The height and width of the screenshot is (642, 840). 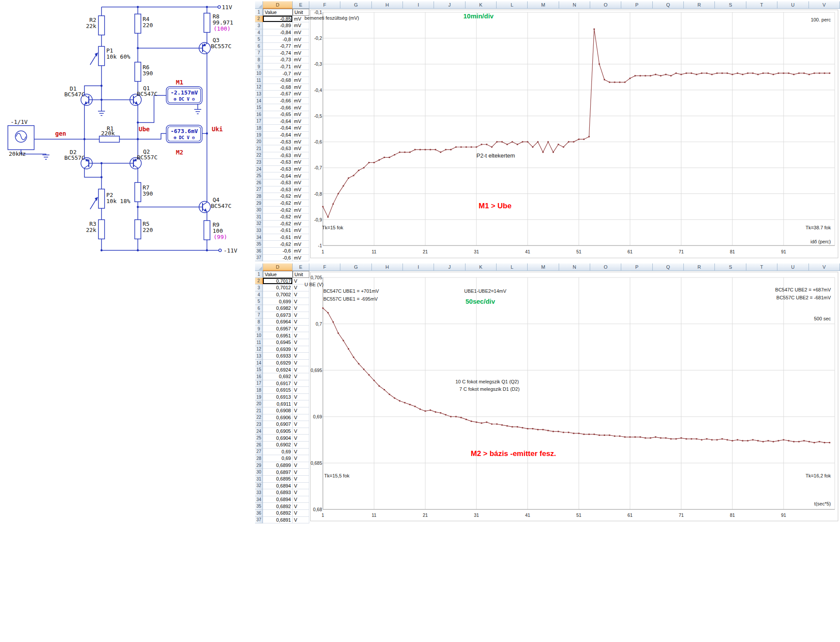 I want to click on cell-D24: 0,6905, so click(x=278, y=432).